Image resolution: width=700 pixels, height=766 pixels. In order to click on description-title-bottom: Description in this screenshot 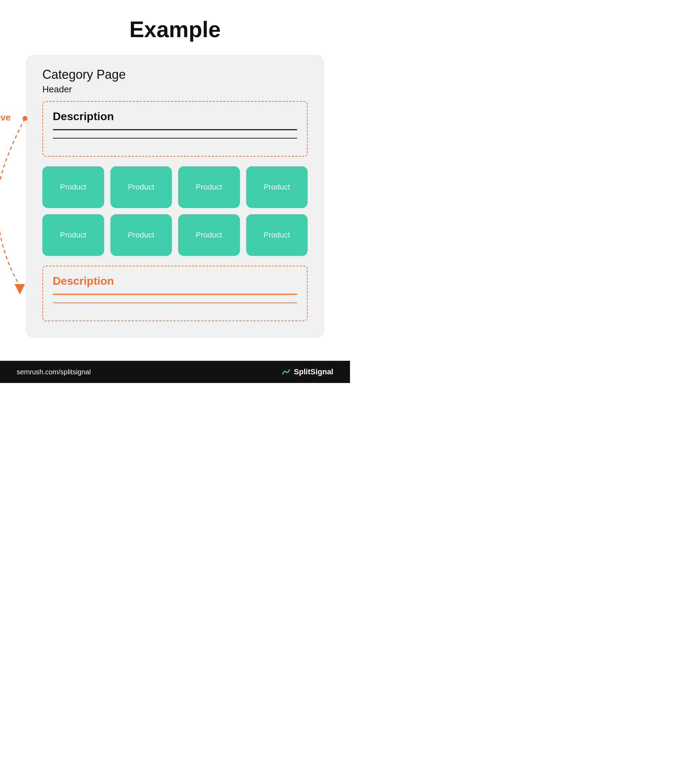, I will do `click(175, 281)`.